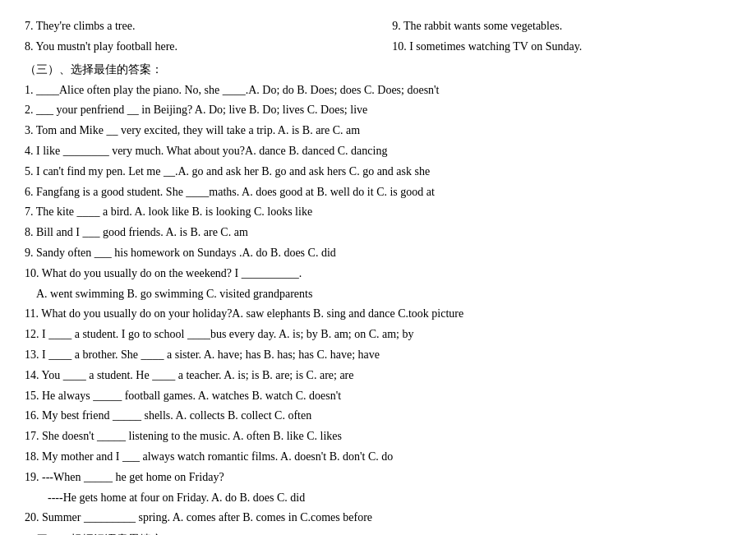 The width and height of the screenshot is (756, 535). Describe the element at coordinates (194, 37) in the screenshot. I see `left-col: 7. They're climbs a tree. 8. You mustn't…` at that location.